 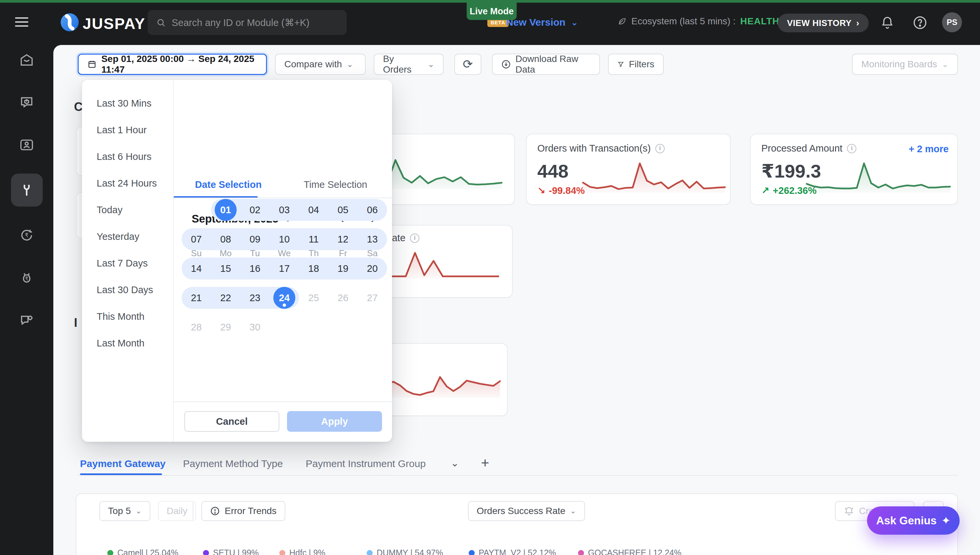 I want to click on by-orders-dropdown: By Orders⌄, so click(x=409, y=64).